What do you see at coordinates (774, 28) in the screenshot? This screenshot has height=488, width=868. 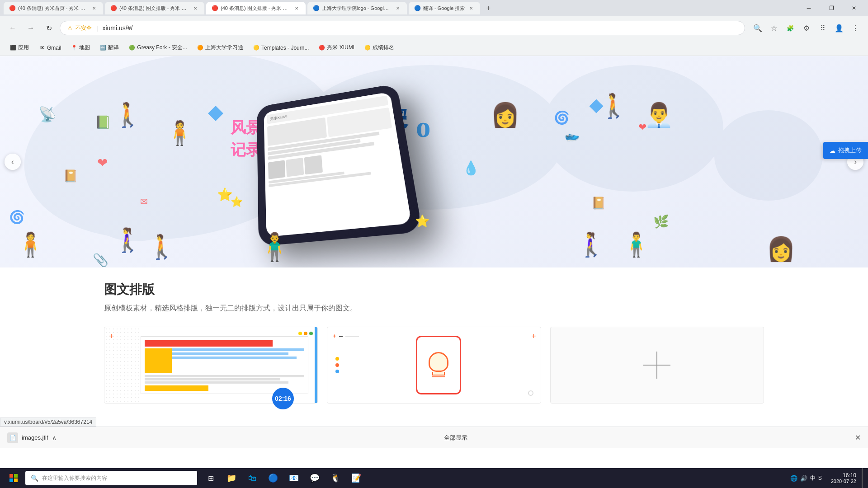 I see `bookmark-star-button: ☆` at bounding box center [774, 28].